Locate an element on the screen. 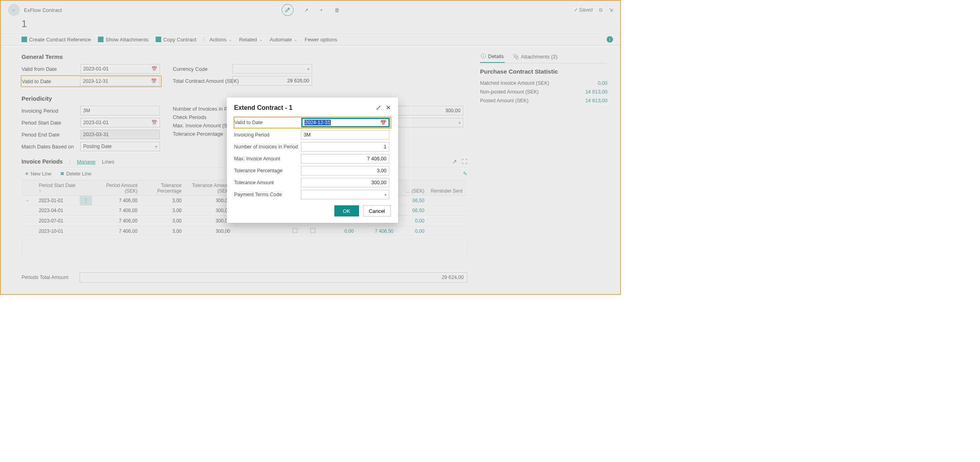  modal-payment-terms-field: ▾ is located at coordinates (345, 195).